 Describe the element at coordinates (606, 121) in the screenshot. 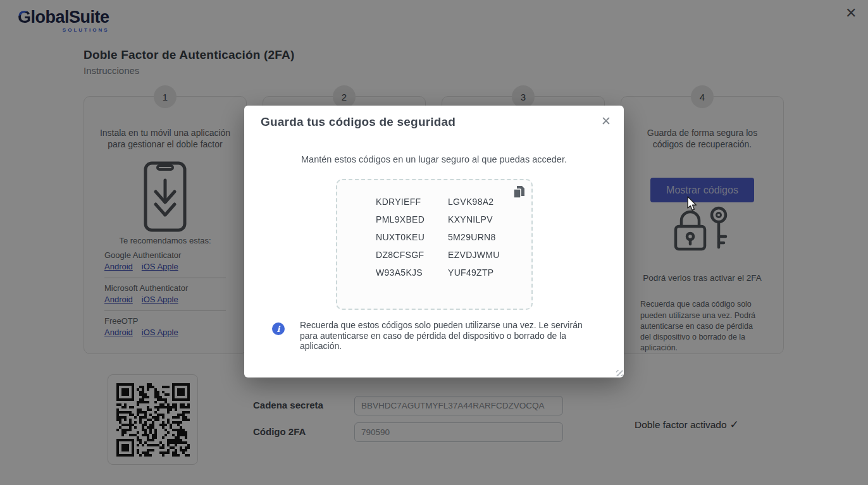

I see `modal-close-icon: ✕` at that location.